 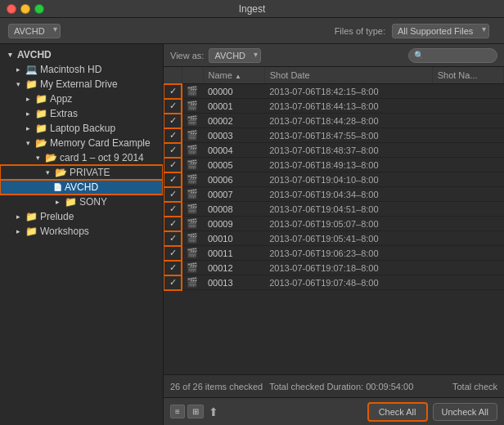 I want to click on sidebar-item-private: ▾ 📂 PRIVATE, so click(x=82, y=172).